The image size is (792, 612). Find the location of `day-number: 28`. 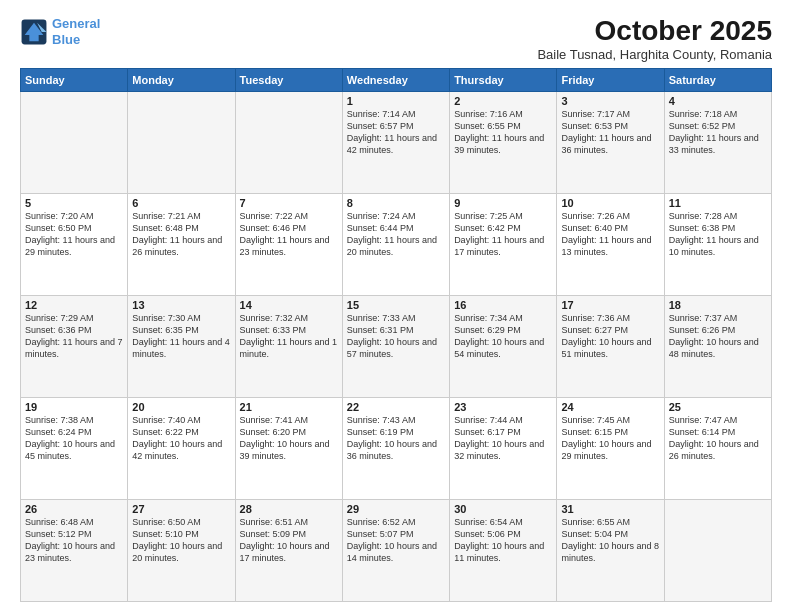

day-number: 28 is located at coordinates (289, 509).